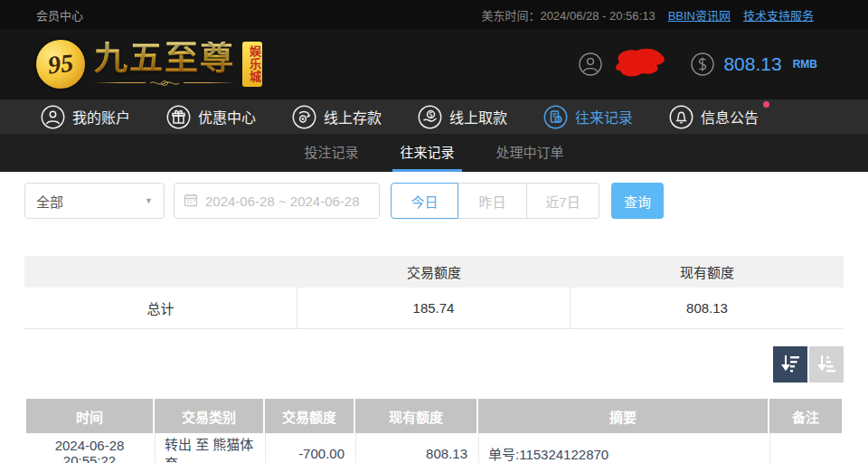 Image resolution: width=868 pixels, height=463 pixels. What do you see at coordinates (101, 117) in the screenshot?
I see `nav-label: 我的账户` at bounding box center [101, 117].